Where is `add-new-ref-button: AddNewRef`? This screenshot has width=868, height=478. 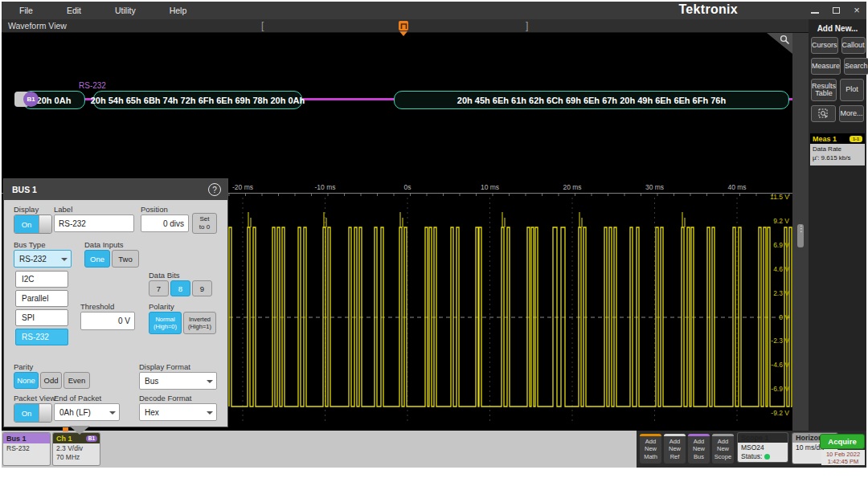
add-new-ref-button: AddNewRef is located at coordinates (675, 448).